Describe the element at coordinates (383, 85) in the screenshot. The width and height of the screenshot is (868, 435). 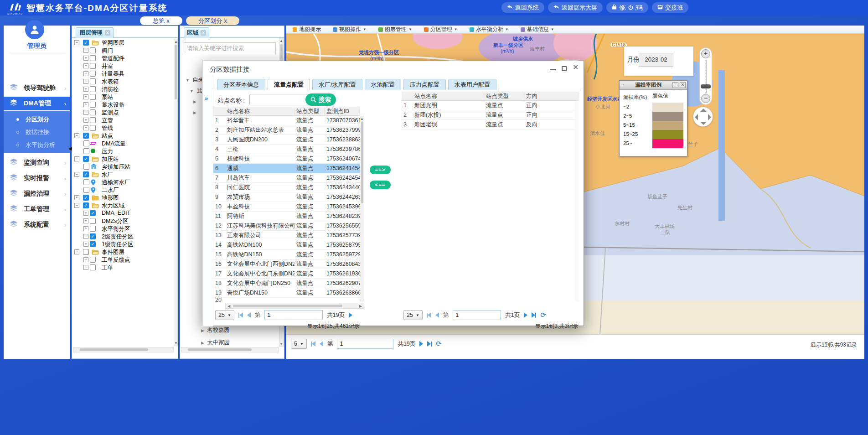
I see `dialog-tab-4: 水池配置` at that location.